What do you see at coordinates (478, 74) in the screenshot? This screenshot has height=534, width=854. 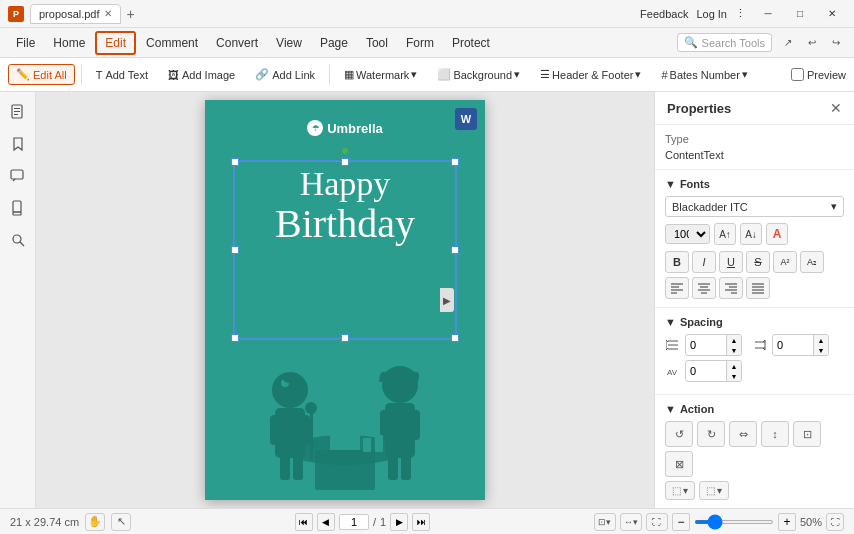 I see `background-btn: ⬜ Background ▾` at bounding box center [478, 74].